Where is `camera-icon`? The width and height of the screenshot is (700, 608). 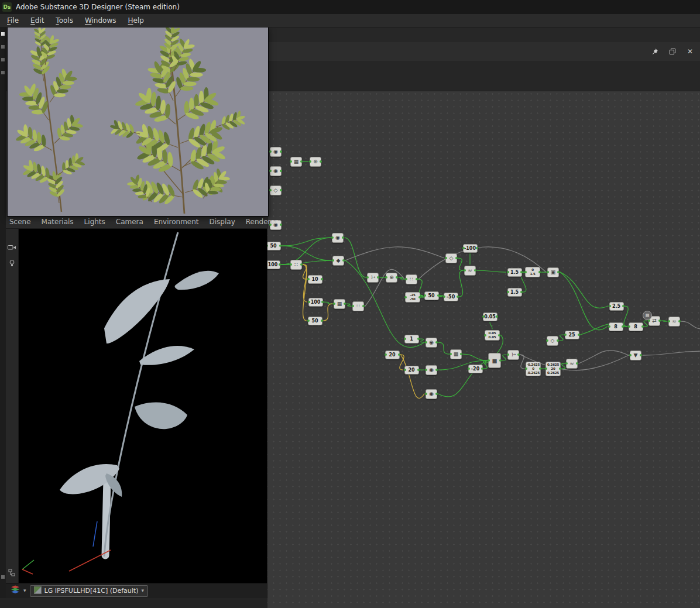 camera-icon is located at coordinates (12, 247).